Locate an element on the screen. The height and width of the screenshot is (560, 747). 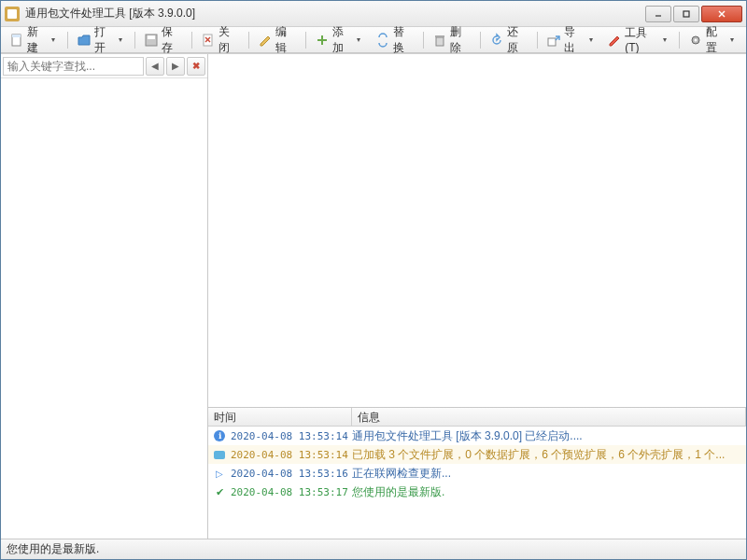
search-input is located at coordinates (73, 66).